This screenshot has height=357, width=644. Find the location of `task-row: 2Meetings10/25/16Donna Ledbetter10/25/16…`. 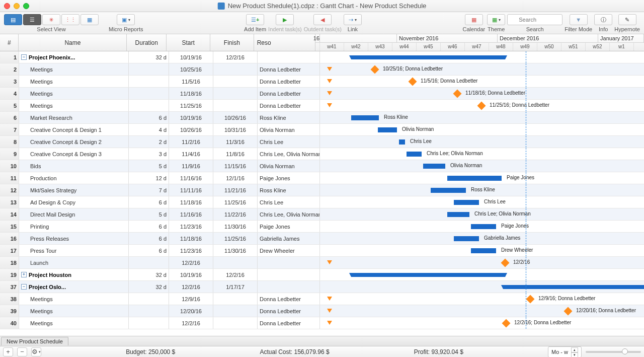

task-row: 2Meetings10/25/16Donna Ledbetter10/25/16… is located at coordinates (322, 69).